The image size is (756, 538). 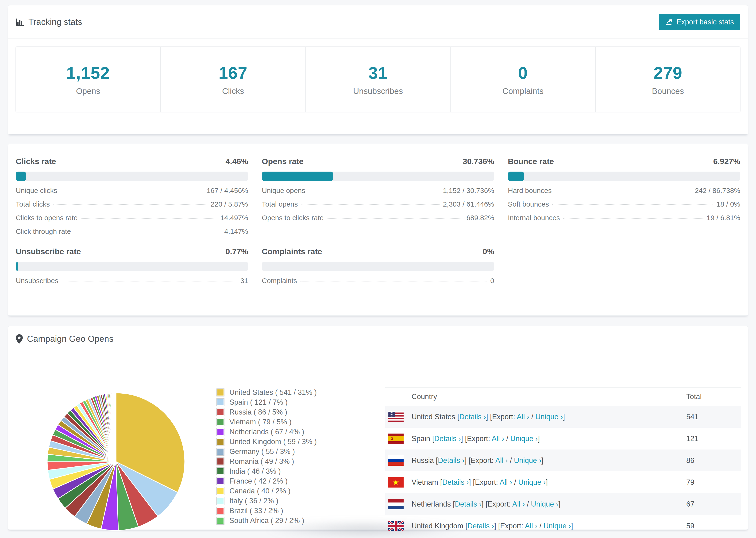 I want to click on stat-label-clicks: Clicks, so click(x=233, y=91).